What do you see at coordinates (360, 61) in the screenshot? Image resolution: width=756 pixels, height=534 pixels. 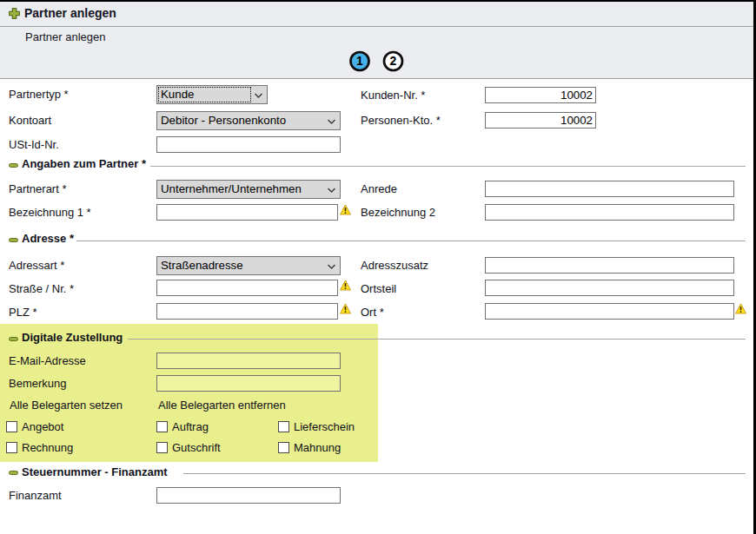 I see `svg-text: 1` at bounding box center [360, 61].